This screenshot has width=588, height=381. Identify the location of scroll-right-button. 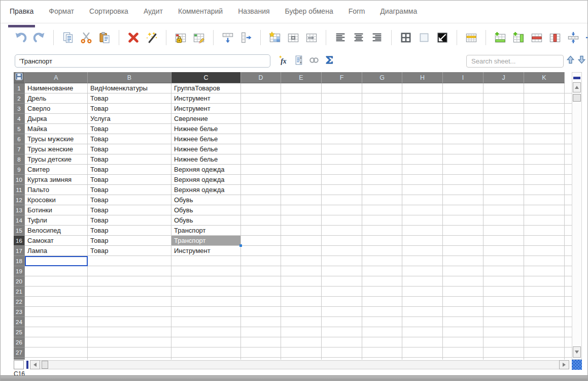
(564, 365).